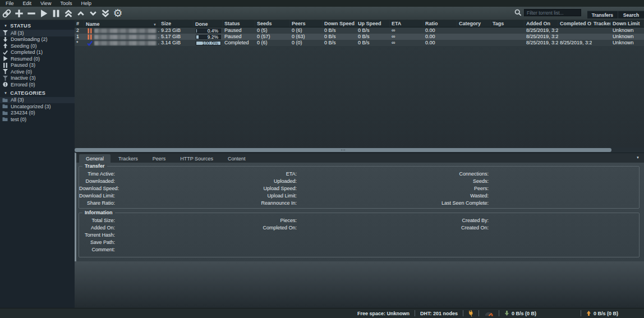 This screenshot has width=644, height=318. Describe the element at coordinates (343, 150) in the screenshot. I see `scrollbar-thumb` at that location.